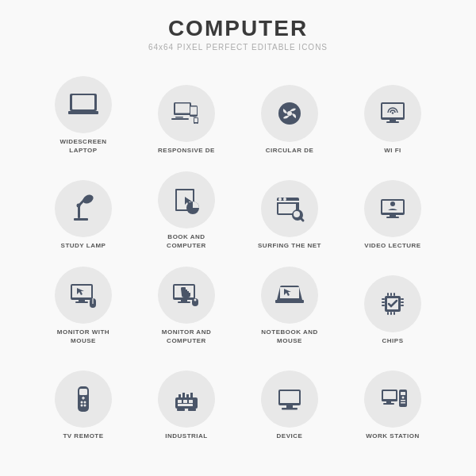 The width and height of the screenshot is (476, 476). What do you see at coordinates (290, 113) in the screenshot?
I see `icon-cell-circular-de: CIRCULAR DE` at bounding box center [290, 113].